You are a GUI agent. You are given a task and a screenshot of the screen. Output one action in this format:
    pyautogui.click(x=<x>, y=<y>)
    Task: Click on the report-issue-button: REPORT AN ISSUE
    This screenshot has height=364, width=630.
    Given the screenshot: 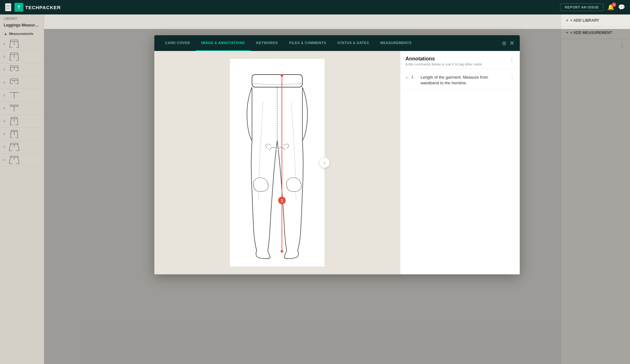 What is the action you would take?
    pyautogui.click(x=582, y=7)
    